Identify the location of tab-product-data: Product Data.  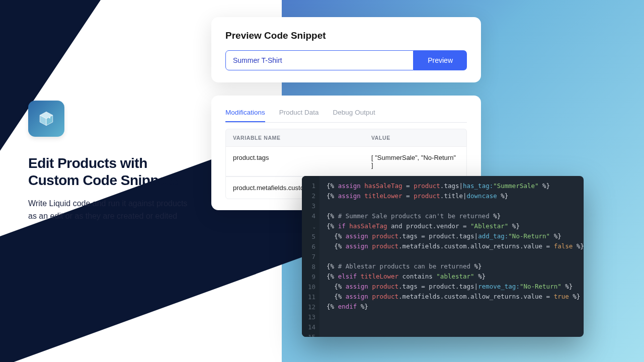
(299, 114).